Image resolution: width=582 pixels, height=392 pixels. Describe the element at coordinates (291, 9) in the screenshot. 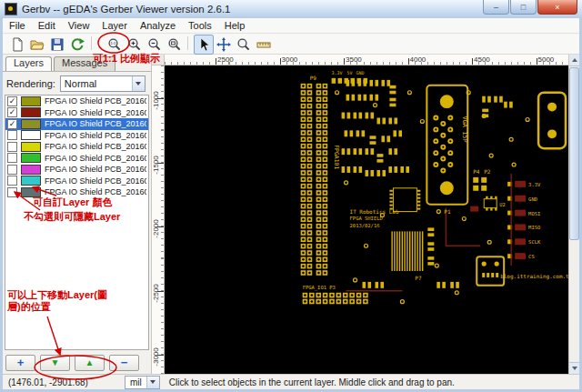

I see `title-bar: Gerbv -- gEDA's Gerber Viewer version 2.…` at that location.